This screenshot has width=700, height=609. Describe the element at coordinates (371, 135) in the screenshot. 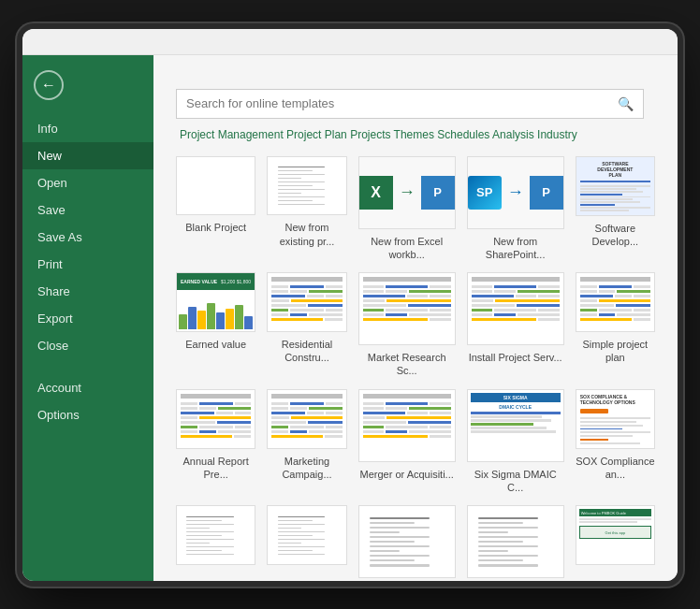

I see `suggested-link-2: Projects` at that location.